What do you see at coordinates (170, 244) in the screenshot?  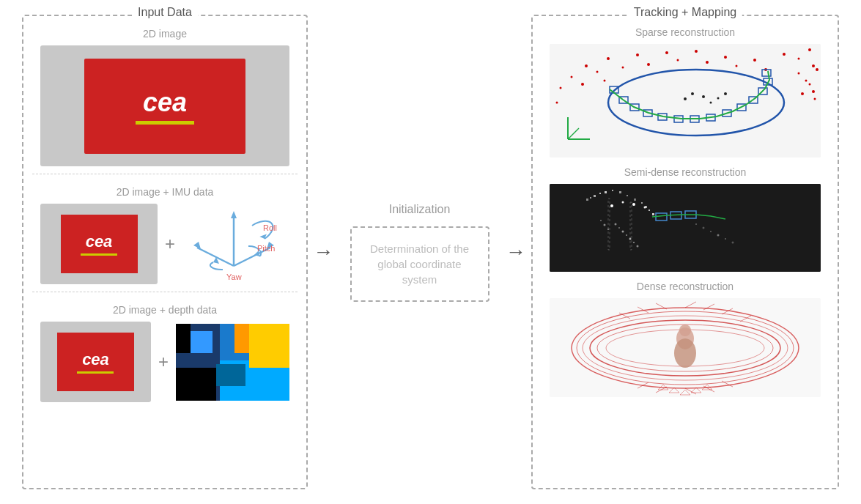 I see `plus-icon-1: +` at bounding box center [170, 244].